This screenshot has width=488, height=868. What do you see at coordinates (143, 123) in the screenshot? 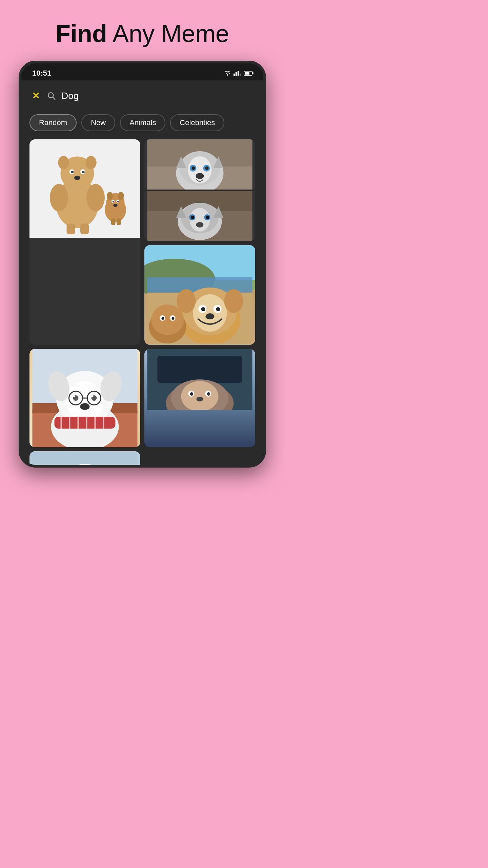
I see `chip-animals: Animals` at bounding box center [143, 123].